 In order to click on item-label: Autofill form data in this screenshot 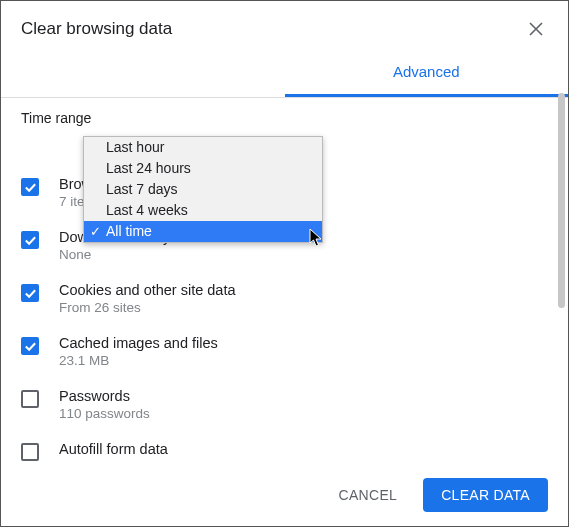, I will do `click(114, 449)`.